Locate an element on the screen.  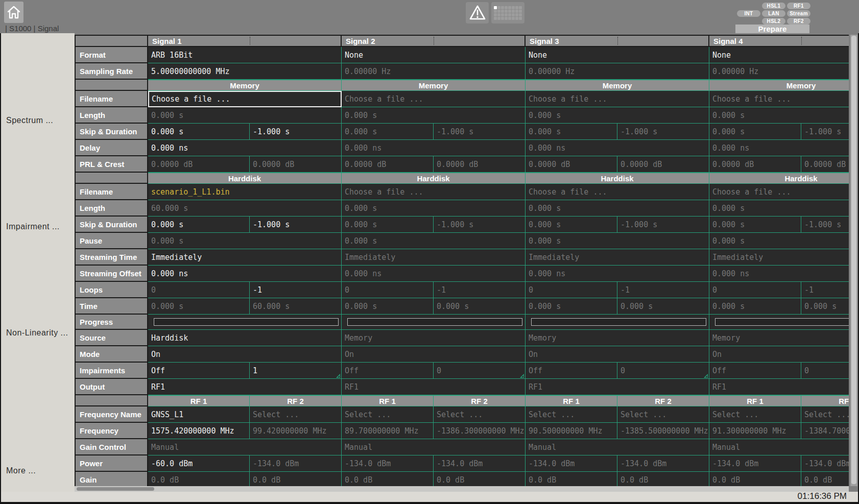
cell-streaming-time-signal2: Immediately is located at coordinates (434, 257).